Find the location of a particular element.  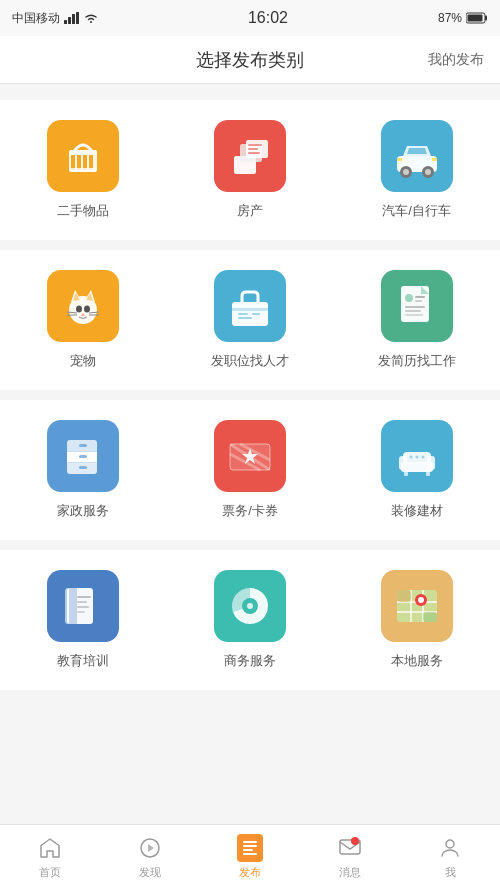

business-label: 商务服务 is located at coordinates (250, 661).